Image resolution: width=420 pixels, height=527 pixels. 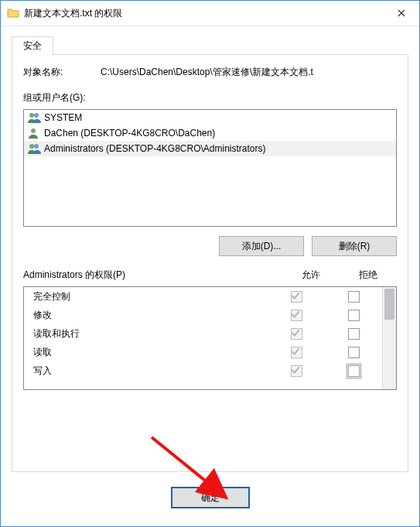 What do you see at coordinates (261, 246) in the screenshot?
I see `add-button: 添加(D)...` at bounding box center [261, 246].